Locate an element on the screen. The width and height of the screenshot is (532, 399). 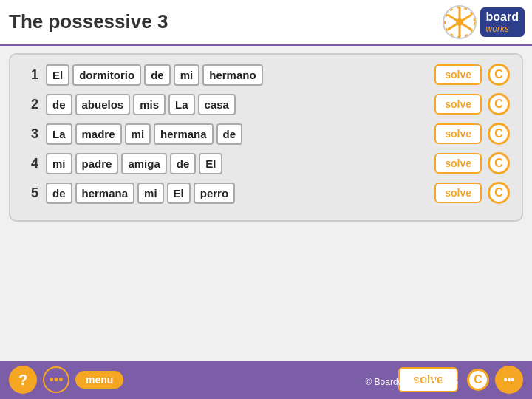
word-tile: casa is located at coordinates (217, 105).